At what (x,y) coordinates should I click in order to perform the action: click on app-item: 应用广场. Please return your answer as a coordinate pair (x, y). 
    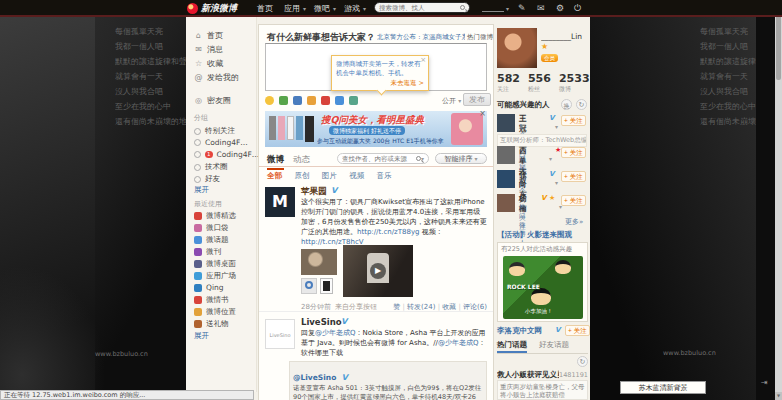
    Looking at the image, I should click on (215, 276).